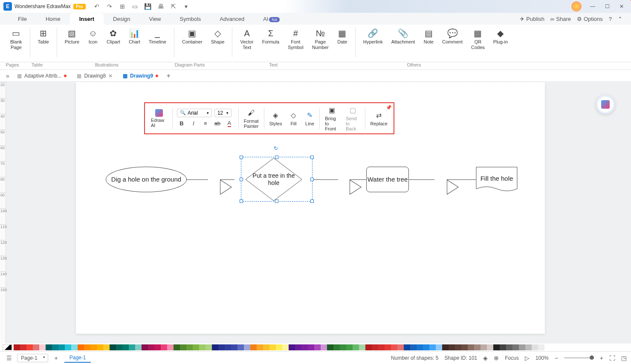 The height and width of the screenshot is (364, 631). Describe the element at coordinates (342, 39) in the screenshot. I see `ribbon-date-button: ▦Date` at that location.